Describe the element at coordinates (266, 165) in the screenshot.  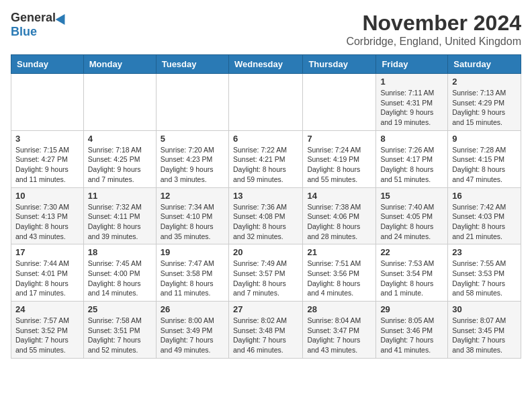
I see `day-info: Sunrise: 7:22 AM Sunset: 4:21 PM Dayligh…` at that location.